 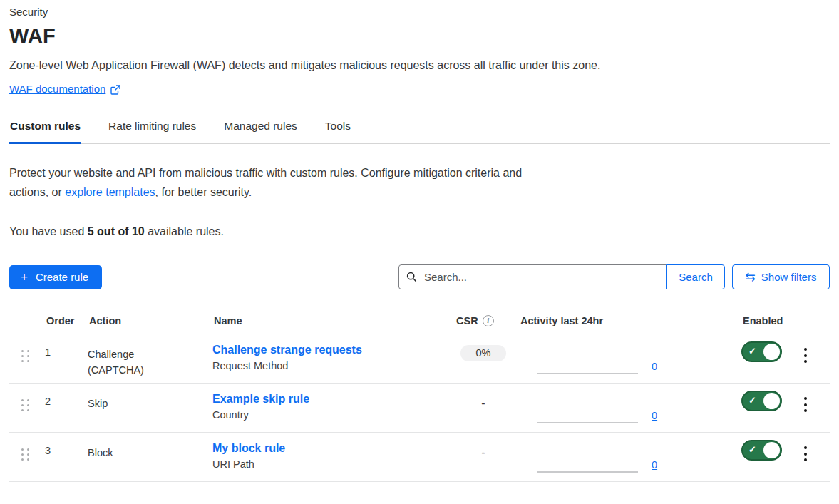 I want to click on header-menu-spacer, so click(x=810, y=316).